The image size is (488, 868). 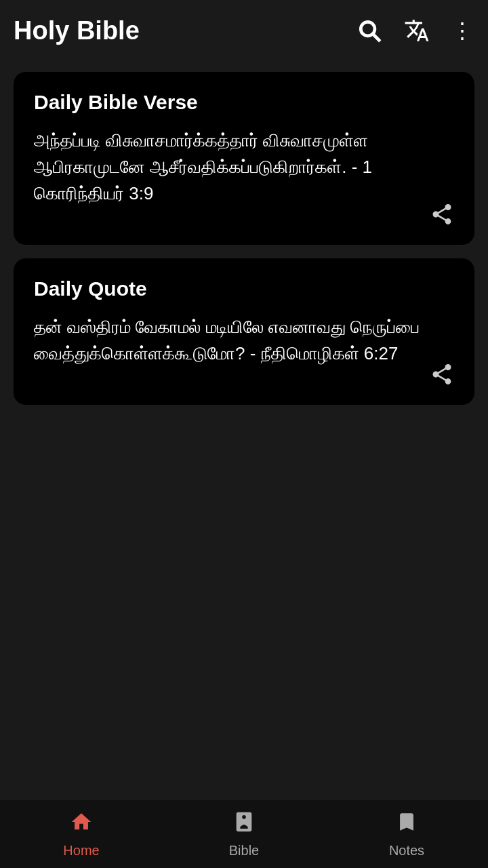 I want to click on app-title: Holy Bible, so click(x=184, y=31).